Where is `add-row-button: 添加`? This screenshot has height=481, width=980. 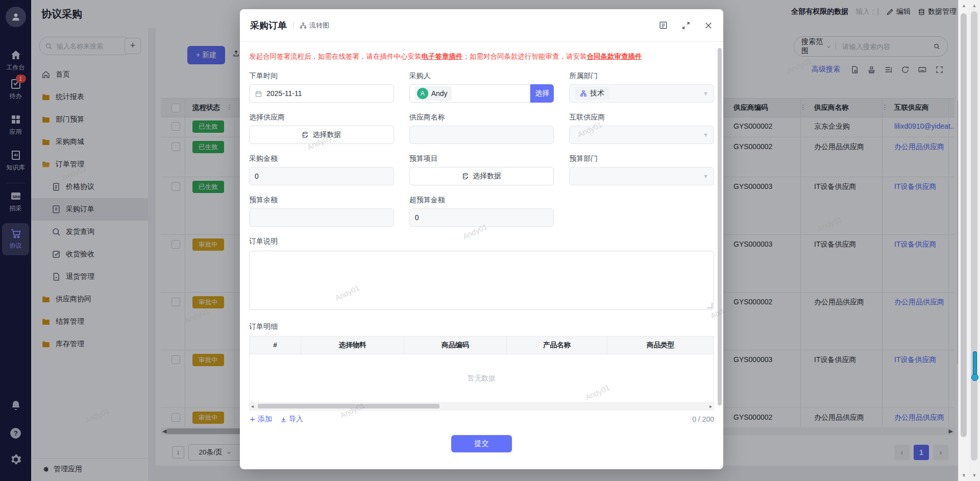 add-row-button: 添加 is located at coordinates (260, 419).